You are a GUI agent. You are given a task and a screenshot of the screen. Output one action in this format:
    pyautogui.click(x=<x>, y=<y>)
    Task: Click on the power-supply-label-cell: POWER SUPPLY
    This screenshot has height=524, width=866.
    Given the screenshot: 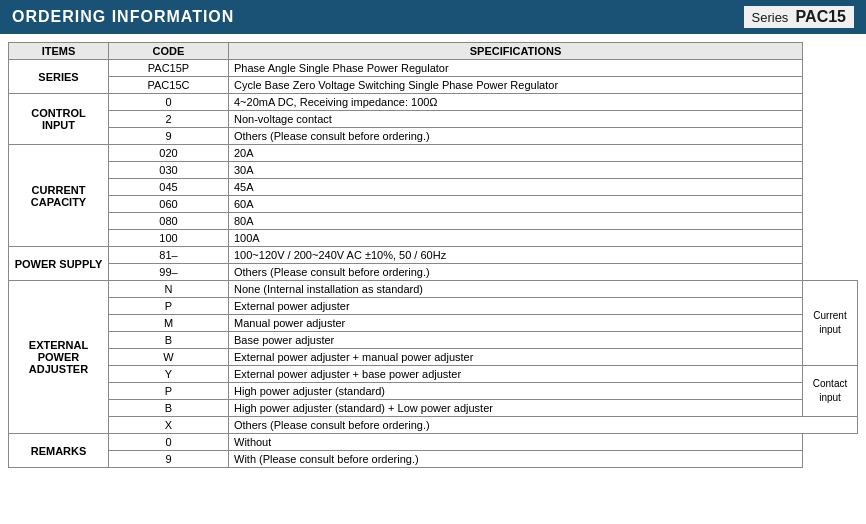 What is the action you would take?
    pyautogui.click(x=59, y=264)
    